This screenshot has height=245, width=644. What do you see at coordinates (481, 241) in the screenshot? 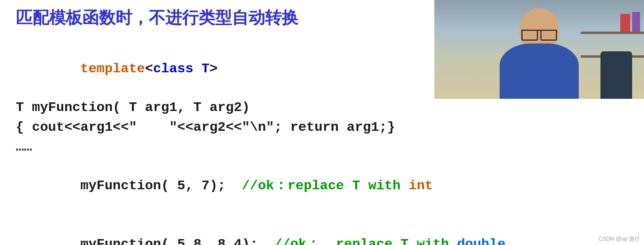
I see `type-double: double` at bounding box center [481, 241].